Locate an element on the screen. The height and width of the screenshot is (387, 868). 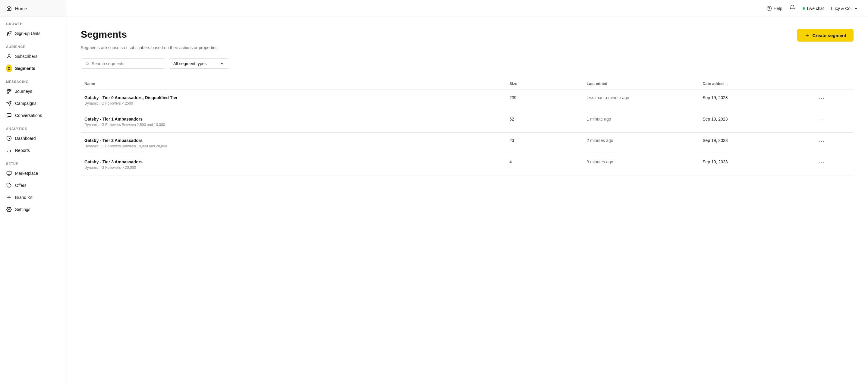
segment-name: Gatsby - Tier 1 Ambassadors is located at coordinates (293, 119).